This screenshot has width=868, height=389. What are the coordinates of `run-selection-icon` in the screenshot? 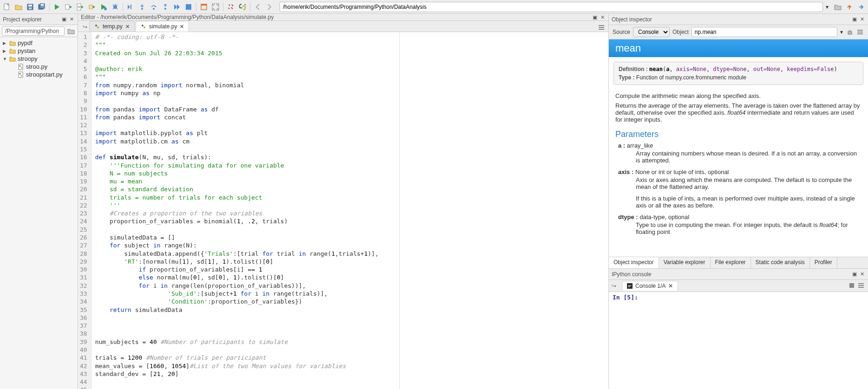 It's located at (92, 7).